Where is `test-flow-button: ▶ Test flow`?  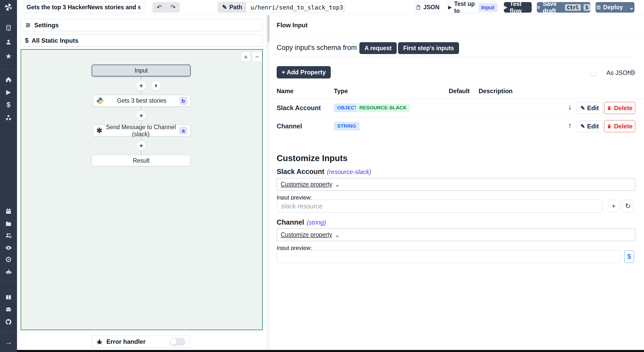
test-flow-button: ▶ Test flow is located at coordinates (518, 7).